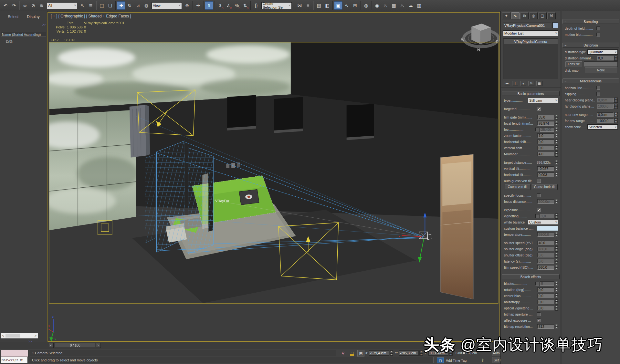 The height and width of the screenshot is (364, 620). What do you see at coordinates (533, 16) in the screenshot?
I see `motion-tab: ◎` at bounding box center [533, 16].